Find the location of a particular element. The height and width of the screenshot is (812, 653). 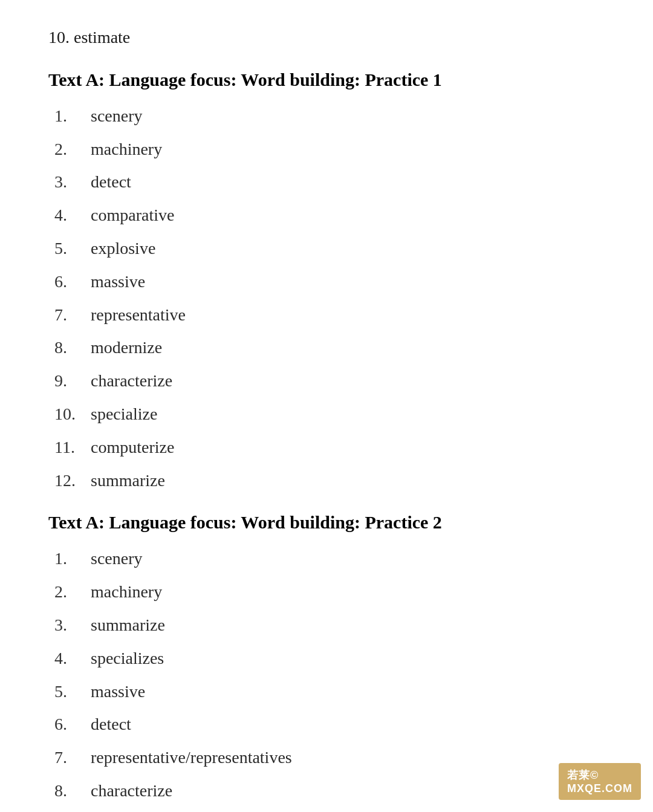

practice2-heading: Text A: Language focus: Word building: P… is located at coordinates (326, 522).